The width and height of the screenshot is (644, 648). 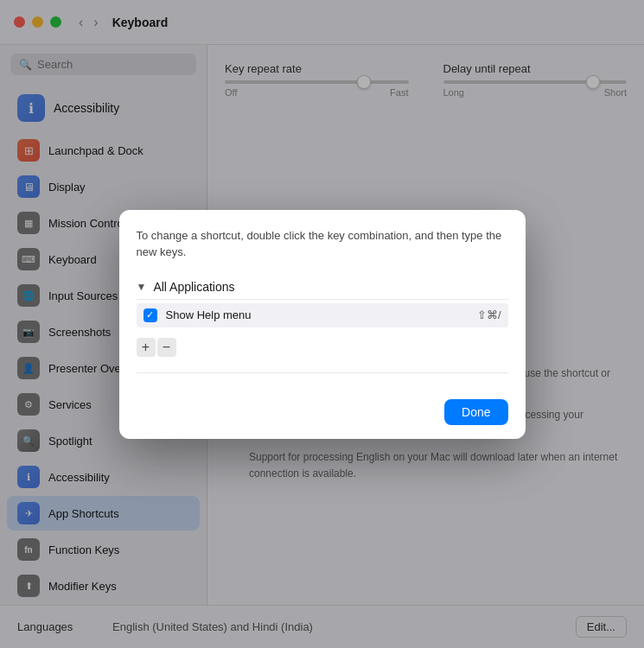 I want to click on checkmark-icon: ✓, so click(x=150, y=314).